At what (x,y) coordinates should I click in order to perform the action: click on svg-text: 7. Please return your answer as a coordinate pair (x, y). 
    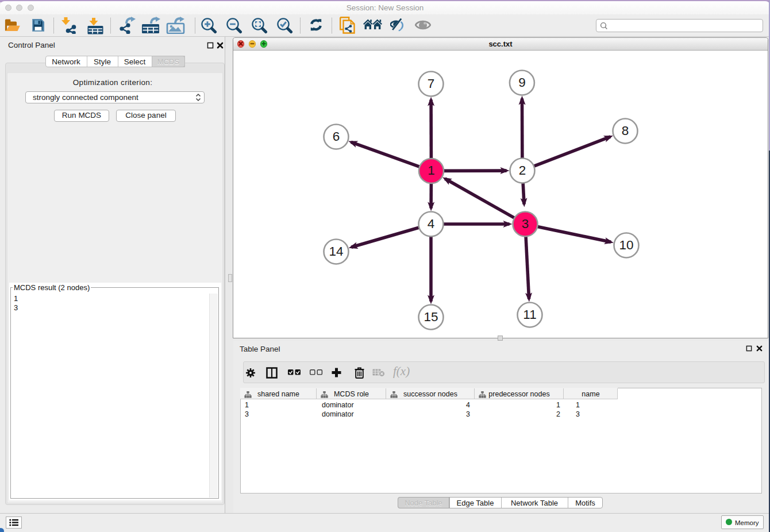
    Looking at the image, I should click on (431, 84).